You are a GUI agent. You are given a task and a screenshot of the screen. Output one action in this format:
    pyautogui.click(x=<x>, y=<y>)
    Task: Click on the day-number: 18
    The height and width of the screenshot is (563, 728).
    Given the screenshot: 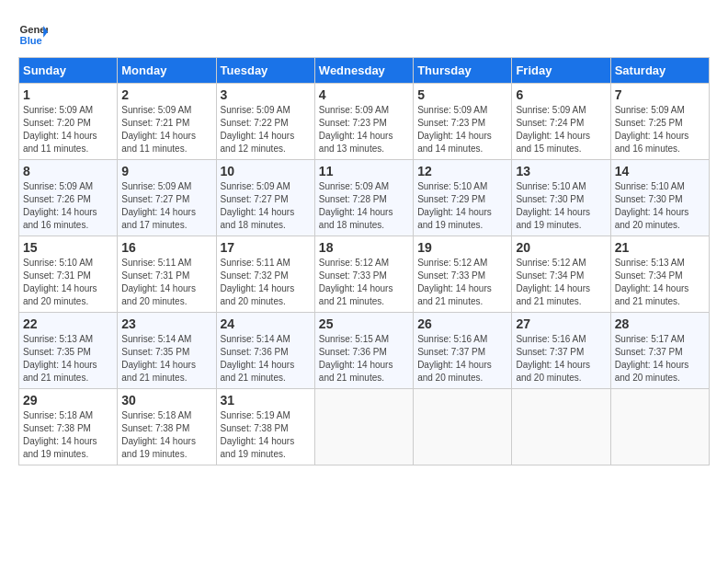 What is the action you would take?
    pyautogui.click(x=364, y=247)
    